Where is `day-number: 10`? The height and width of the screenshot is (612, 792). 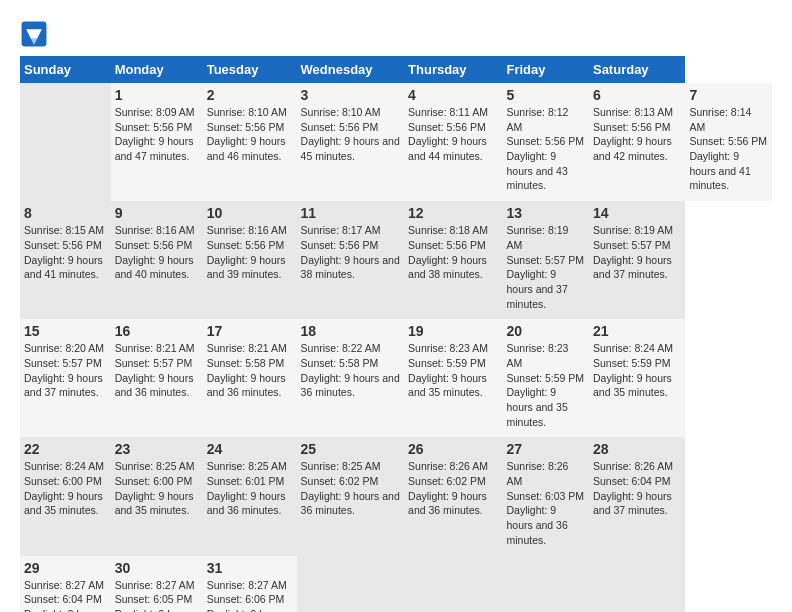
day-number: 10 is located at coordinates (250, 213).